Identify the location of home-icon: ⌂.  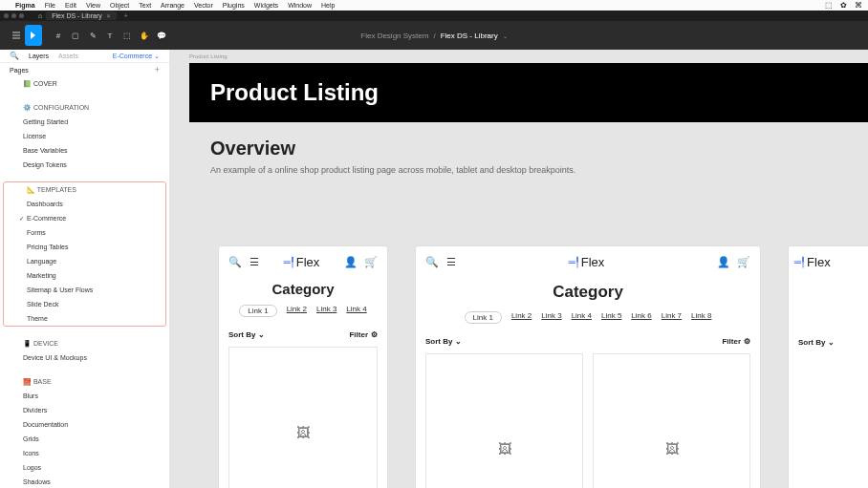
(40, 15).